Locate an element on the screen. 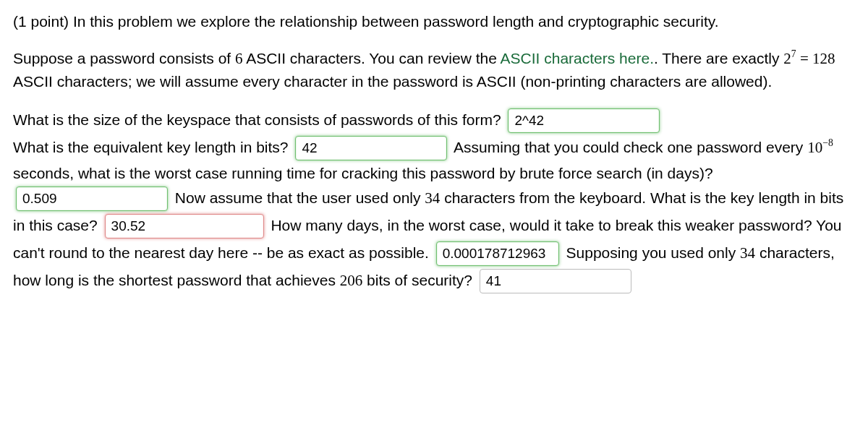 This screenshot has width=868, height=425. q6-text-c: bits of security? is located at coordinates (417, 280).